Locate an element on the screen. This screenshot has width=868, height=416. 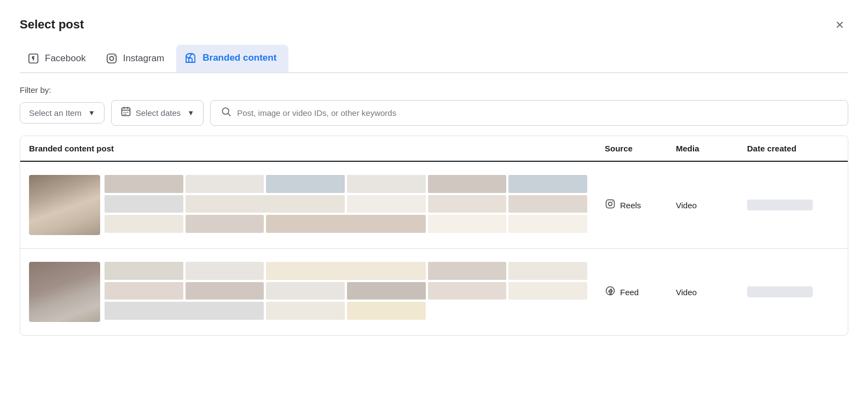
col-header-source: Source is located at coordinates (632, 149).